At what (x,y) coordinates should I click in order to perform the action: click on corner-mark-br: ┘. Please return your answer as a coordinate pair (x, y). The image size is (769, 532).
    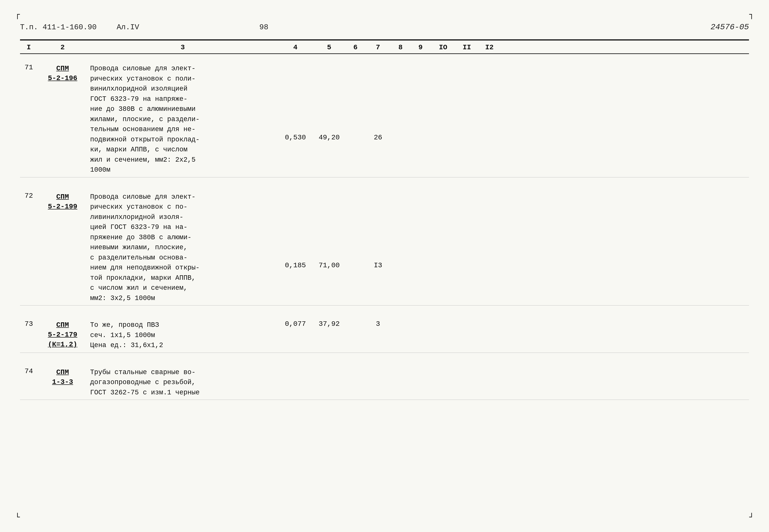
    Looking at the image, I should click on (752, 517).